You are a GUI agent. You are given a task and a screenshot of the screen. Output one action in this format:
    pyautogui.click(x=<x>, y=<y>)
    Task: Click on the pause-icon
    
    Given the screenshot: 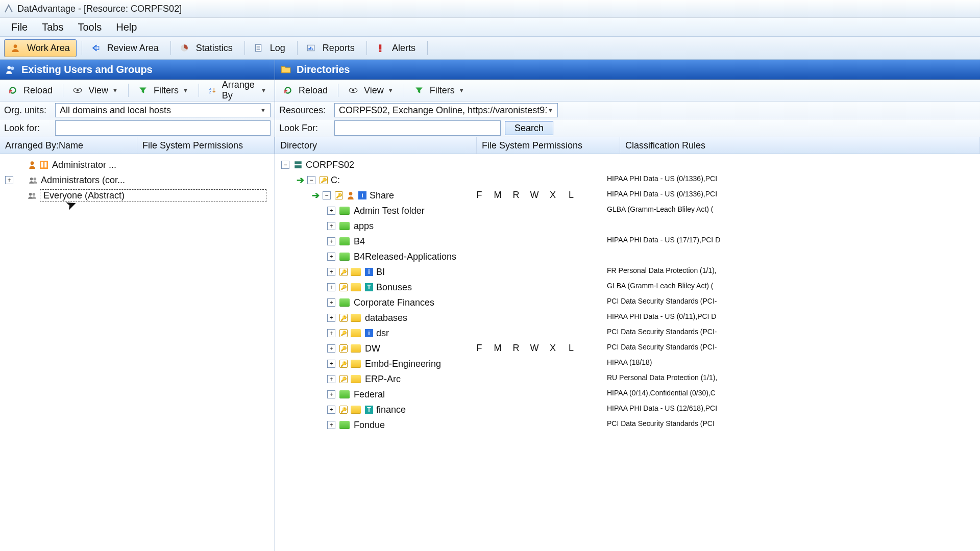 What is the action you would take?
    pyautogui.click(x=44, y=165)
    